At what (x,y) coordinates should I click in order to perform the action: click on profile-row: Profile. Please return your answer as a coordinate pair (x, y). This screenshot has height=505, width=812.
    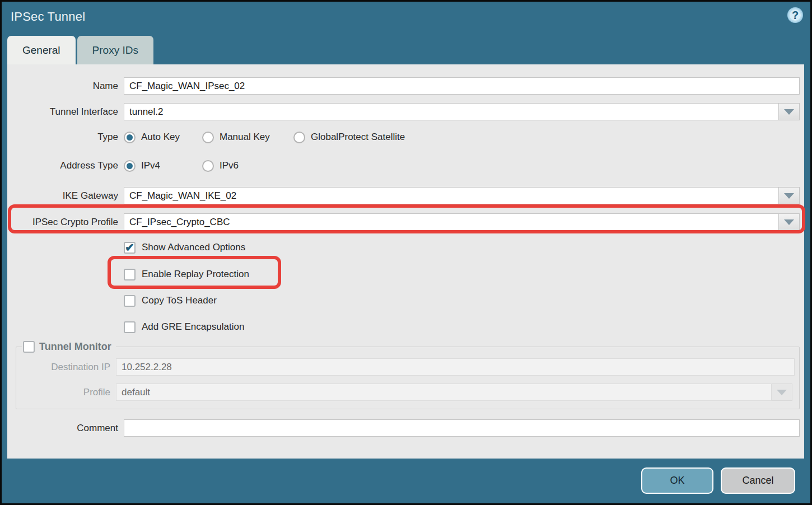
    Looking at the image, I should click on (408, 392).